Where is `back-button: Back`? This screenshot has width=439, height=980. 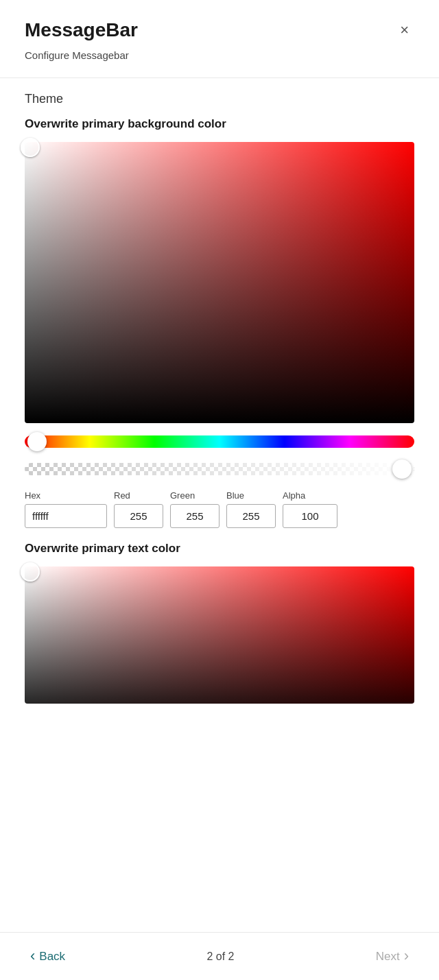 back-button: Back is located at coordinates (48, 956).